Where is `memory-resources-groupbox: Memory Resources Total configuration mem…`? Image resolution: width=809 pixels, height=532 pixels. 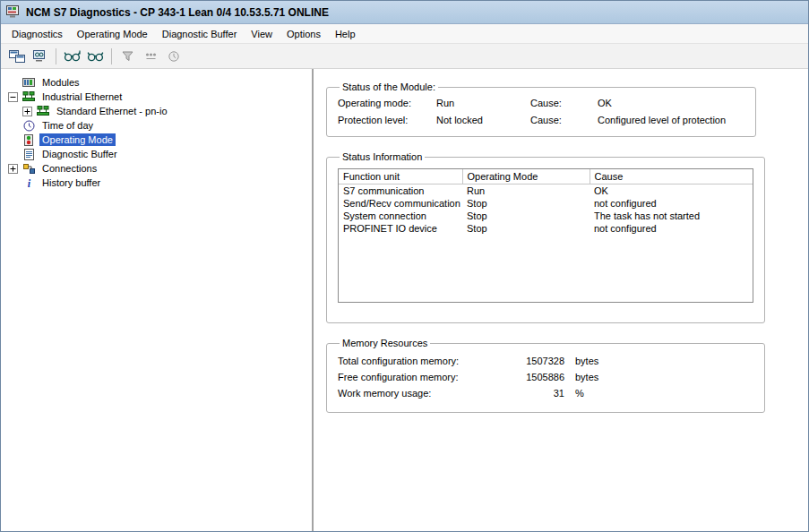
memory-resources-groupbox: Memory Resources Total configuration mem… is located at coordinates (546, 375).